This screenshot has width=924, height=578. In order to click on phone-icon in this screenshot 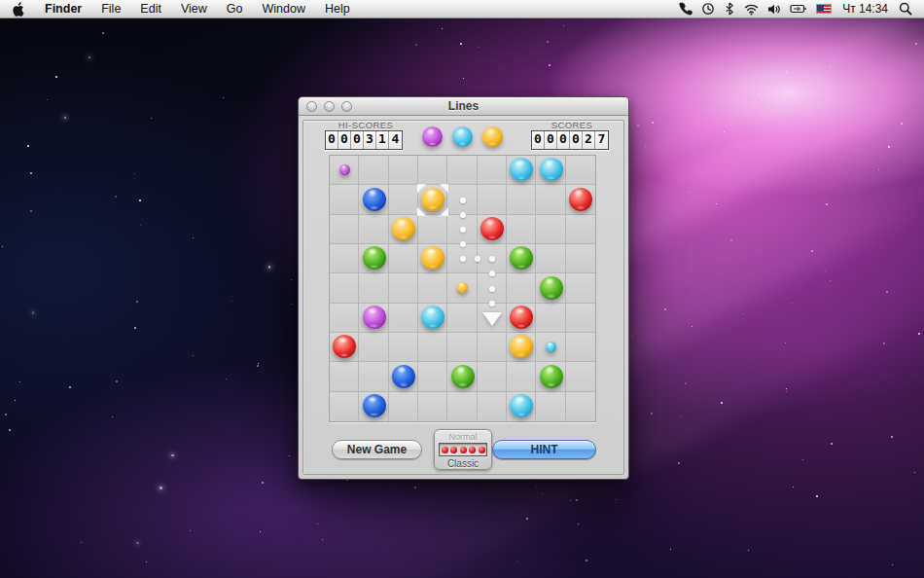, I will do `click(686, 9)`.